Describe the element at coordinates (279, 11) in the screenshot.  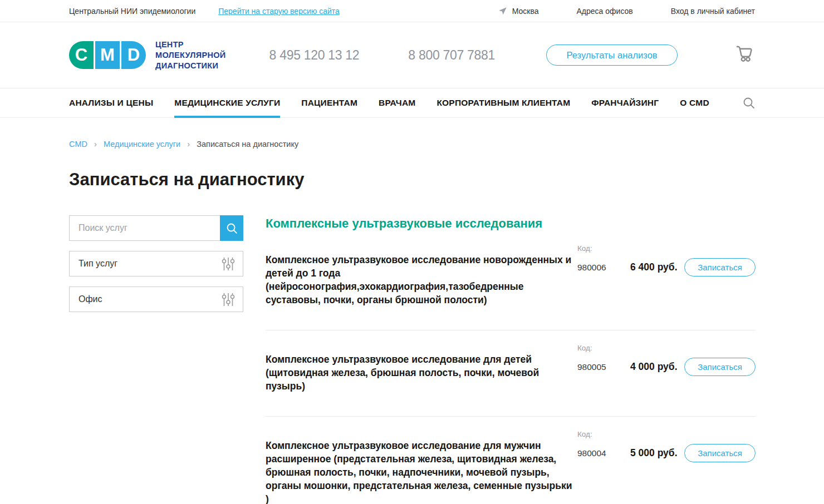
I see `old-site-version-link: Перейти на старую версию сайта` at that location.